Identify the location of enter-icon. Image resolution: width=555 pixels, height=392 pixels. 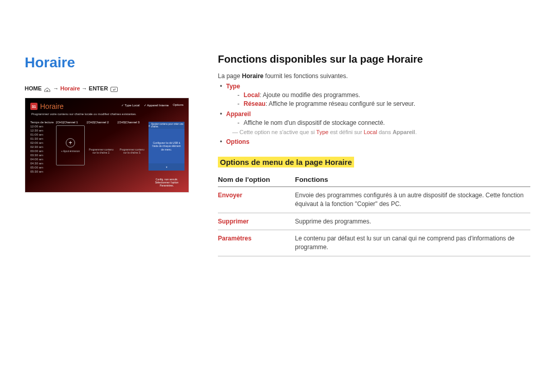
(114, 89).